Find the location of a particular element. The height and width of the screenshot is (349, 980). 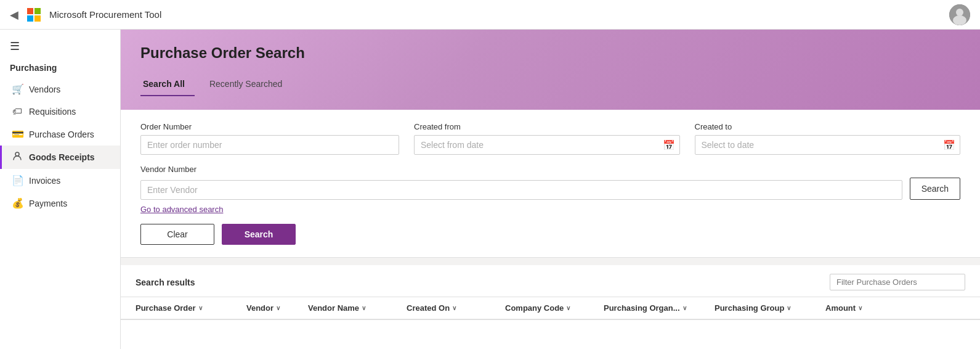

col-header-po: Purchase Order ∨ is located at coordinates (191, 308).